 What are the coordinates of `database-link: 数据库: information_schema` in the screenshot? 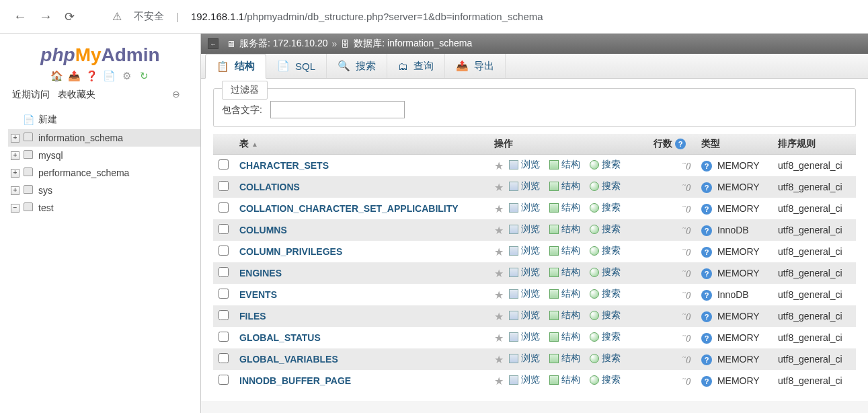 It's located at (413, 44).